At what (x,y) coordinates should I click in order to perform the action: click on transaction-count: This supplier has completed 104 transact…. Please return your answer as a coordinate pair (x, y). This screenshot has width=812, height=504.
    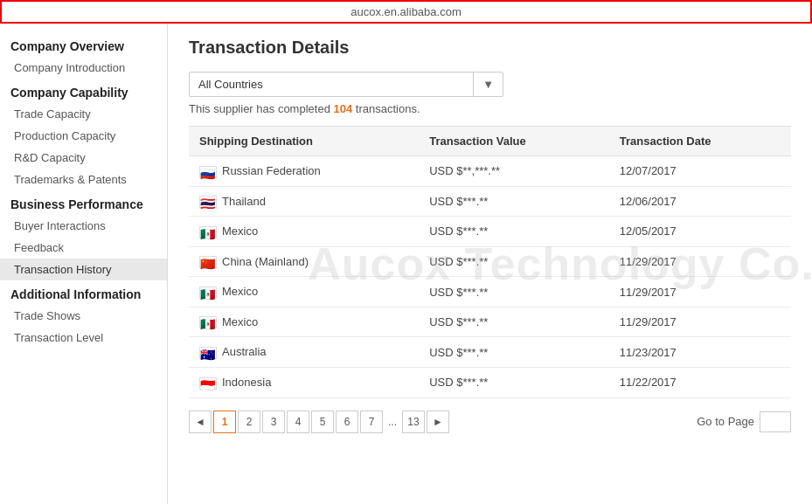
    Looking at the image, I should click on (489, 108).